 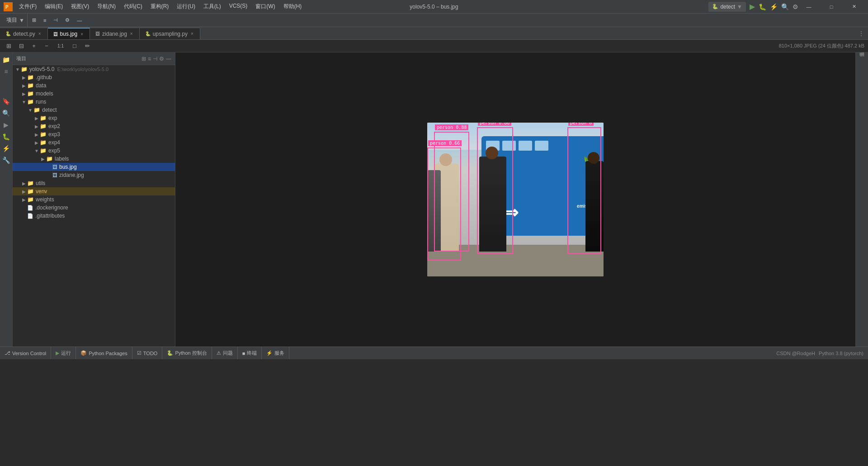 What do you see at coordinates (75, 46) in the screenshot?
I see `img-fit-window: □` at bounding box center [75, 46].